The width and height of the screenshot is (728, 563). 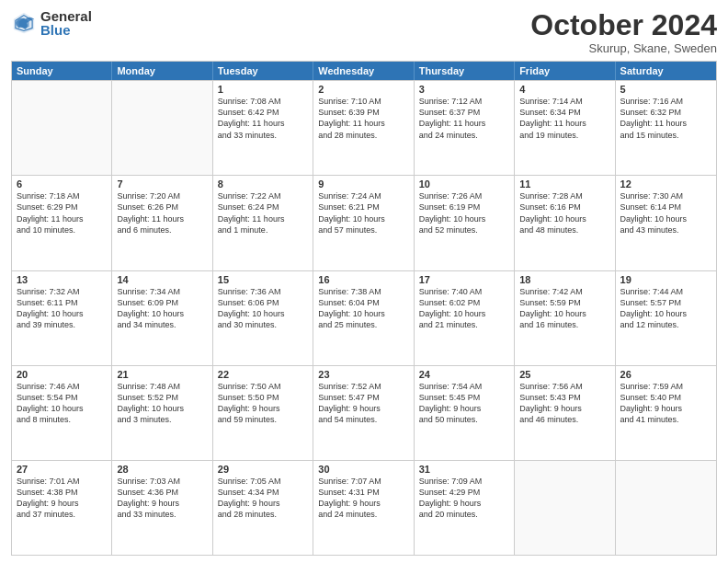 What do you see at coordinates (364, 413) in the screenshot?
I see `calendar-cell: 23Sunrise: 7:52 AM Sunset: 5:47 PM Dayli…` at bounding box center [364, 413].